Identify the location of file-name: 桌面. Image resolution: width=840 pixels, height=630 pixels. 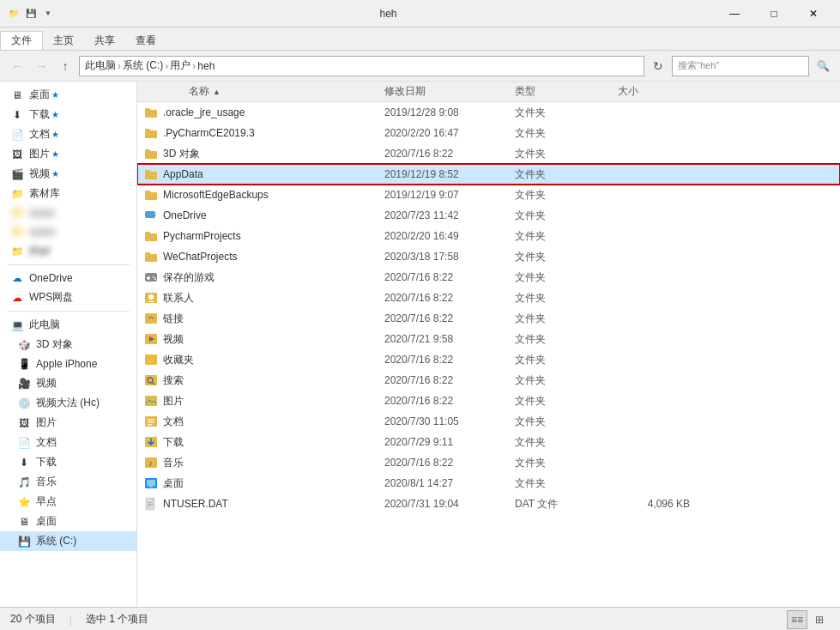
(173, 484).